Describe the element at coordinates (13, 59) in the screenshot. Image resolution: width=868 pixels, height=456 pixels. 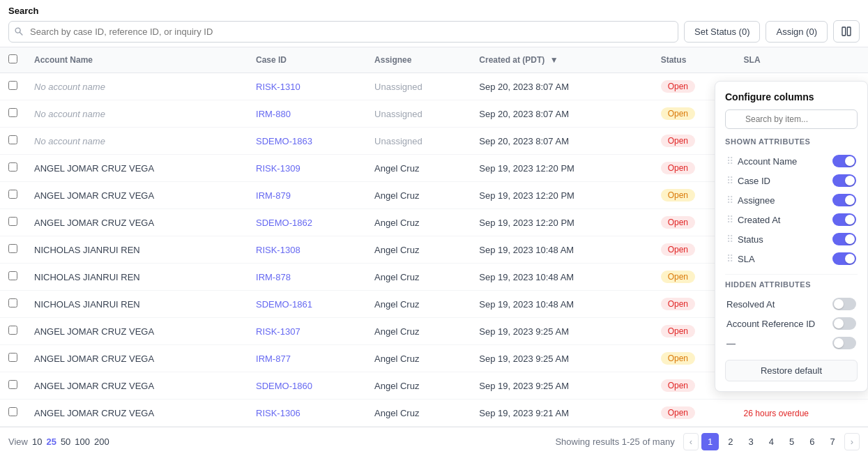
I see `select-all-checkbox` at that location.